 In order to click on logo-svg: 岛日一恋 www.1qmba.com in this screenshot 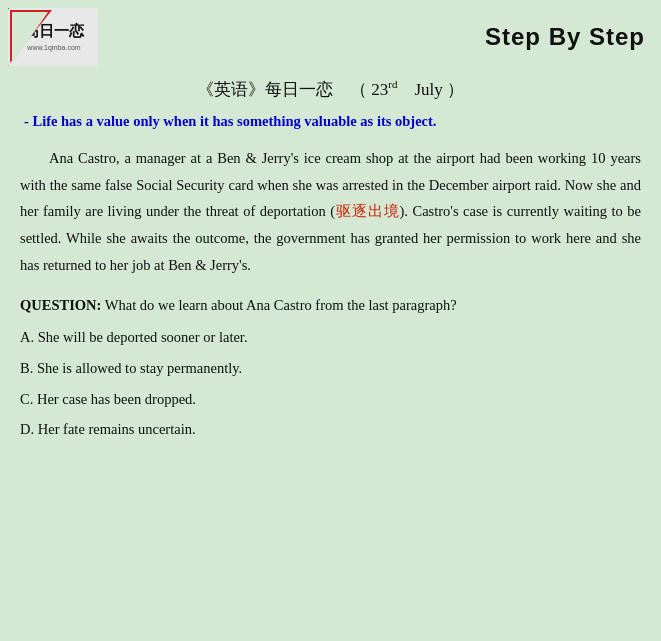, I will do `click(53, 37)`.